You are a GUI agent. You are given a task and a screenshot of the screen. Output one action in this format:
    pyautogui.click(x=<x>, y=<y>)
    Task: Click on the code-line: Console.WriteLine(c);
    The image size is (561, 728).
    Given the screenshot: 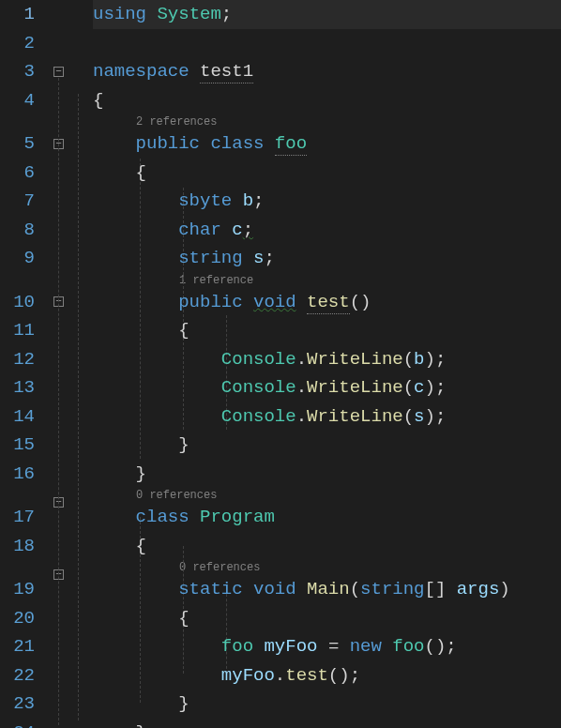 What is the action you would take?
    pyautogui.click(x=326, y=388)
    